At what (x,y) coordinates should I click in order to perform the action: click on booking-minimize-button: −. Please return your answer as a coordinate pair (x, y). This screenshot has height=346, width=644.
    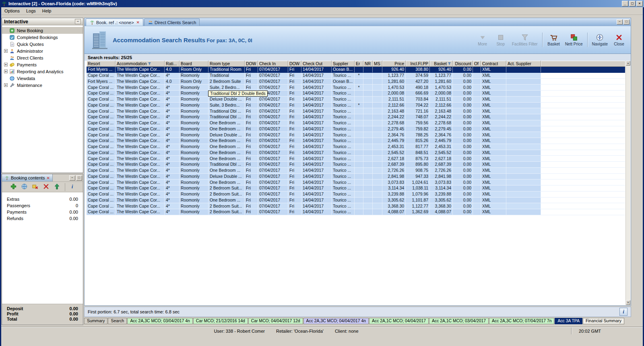
    Looking at the image, I should click on (72, 178).